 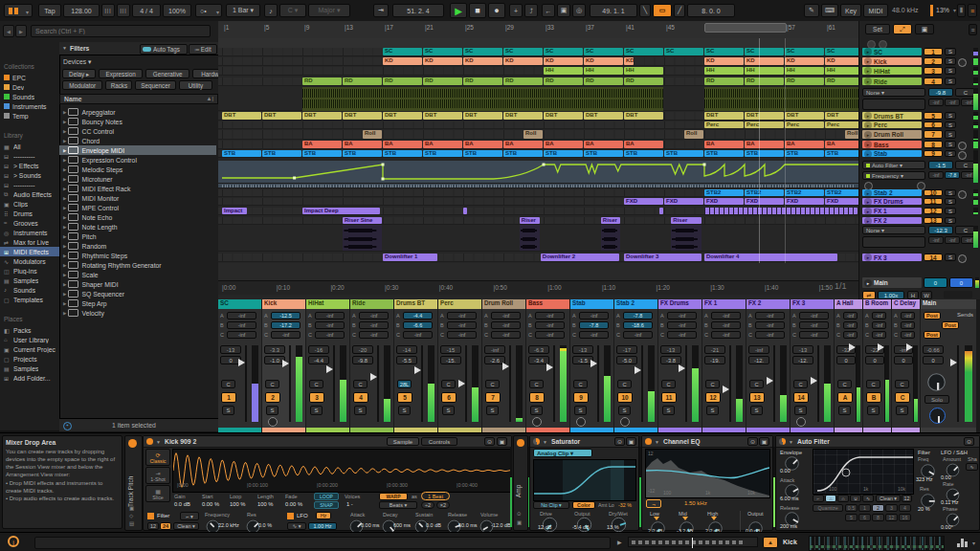 I want to click on peak-level-field: -inf, so click(x=495, y=350).